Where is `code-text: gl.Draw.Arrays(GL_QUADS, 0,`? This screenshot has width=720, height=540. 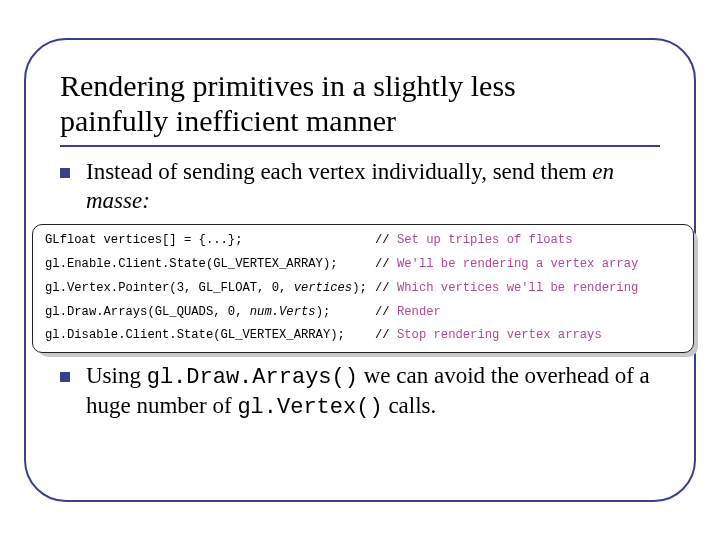 code-text: gl.Draw.Arrays(GL_QUADS, 0, is located at coordinates (148, 312).